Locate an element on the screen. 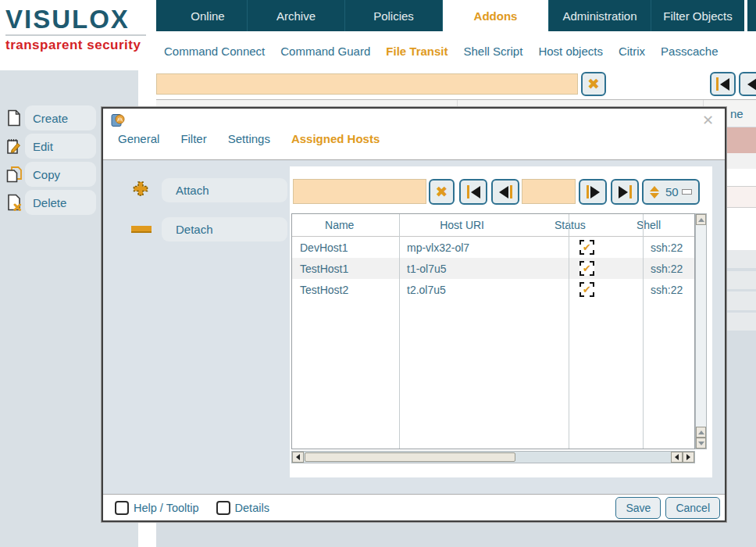  detach-minus-icon is located at coordinates (141, 230).